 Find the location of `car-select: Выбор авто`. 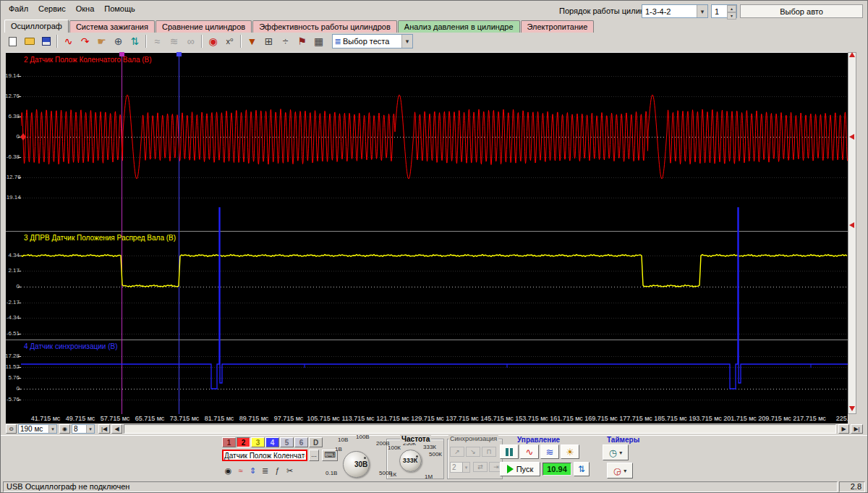

car-select: Выбор авто is located at coordinates (801, 12).